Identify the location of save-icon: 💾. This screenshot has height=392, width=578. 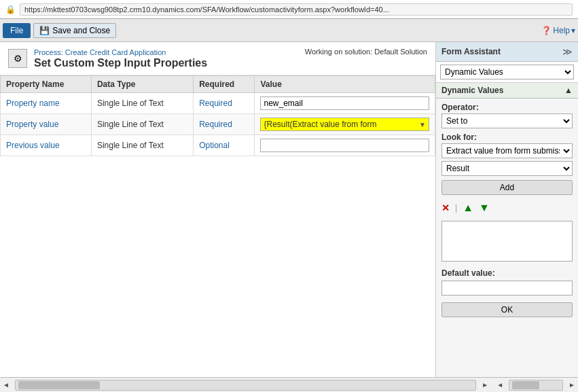
(45, 31).